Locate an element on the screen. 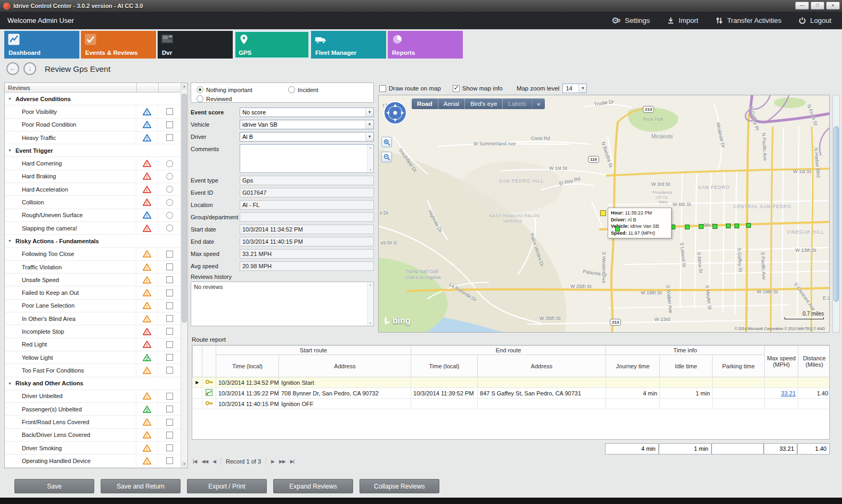 This screenshot has width=842, height=504. review-item-yellow-light: Yellow Light2 is located at coordinates (93, 358).